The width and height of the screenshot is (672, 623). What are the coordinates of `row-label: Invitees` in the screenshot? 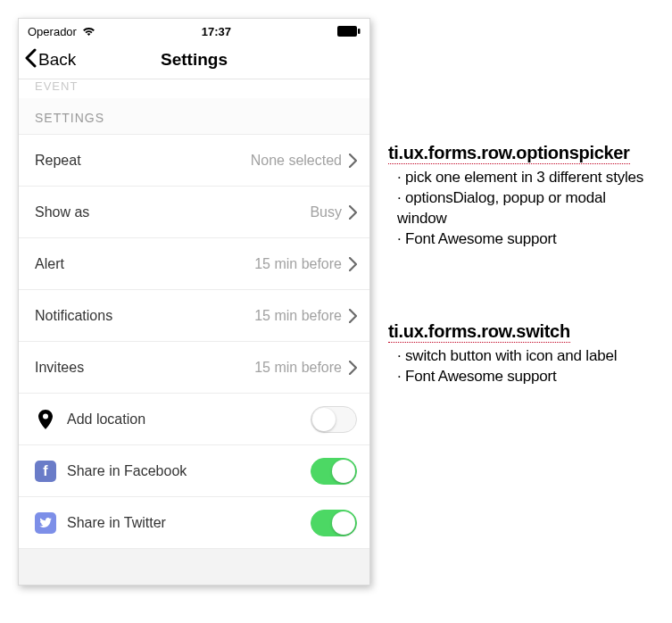 It's located at (59, 368).